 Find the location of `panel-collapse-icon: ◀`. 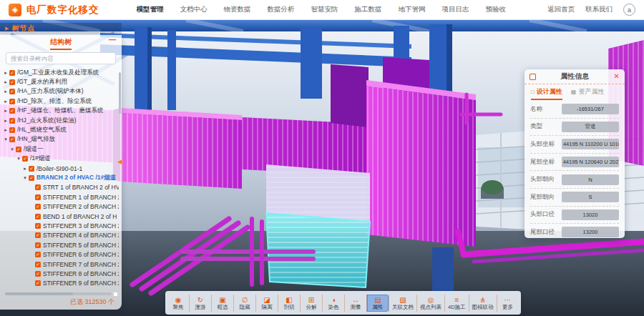

panel-collapse-icon: ◀ is located at coordinates (120, 162).